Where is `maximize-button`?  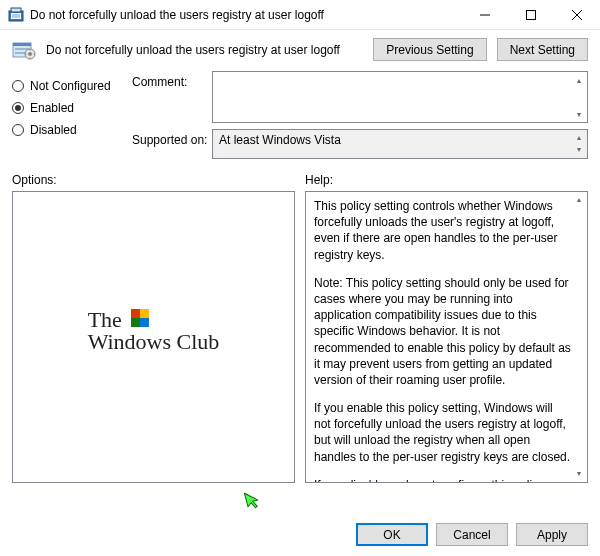 maximize-button is located at coordinates (531, 15).